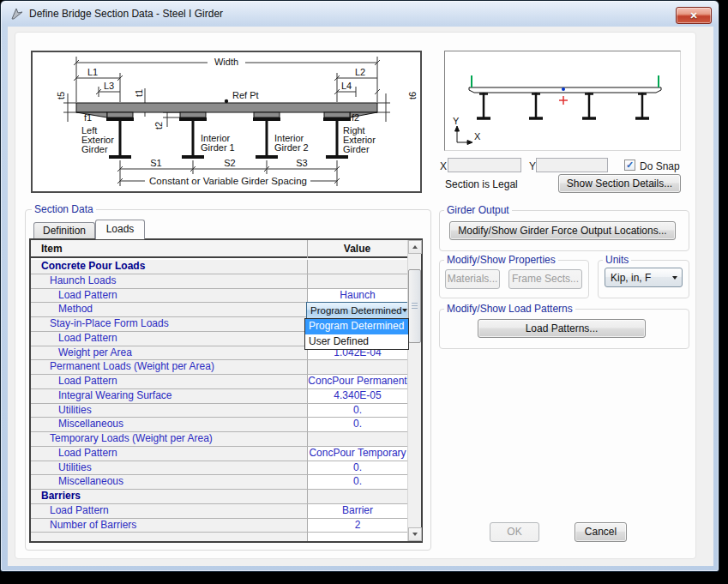 The image size is (728, 584). I want to click on coord-x-label: X, so click(443, 166).